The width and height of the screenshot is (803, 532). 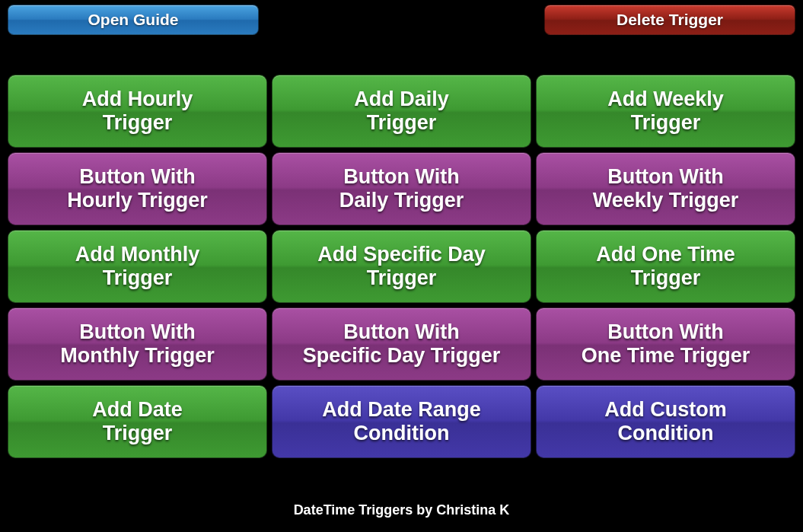 What do you see at coordinates (402, 189) in the screenshot?
I see `button-with-daily-trigger-button: Button With Daily Trigger` at bounding box center [402, 189].